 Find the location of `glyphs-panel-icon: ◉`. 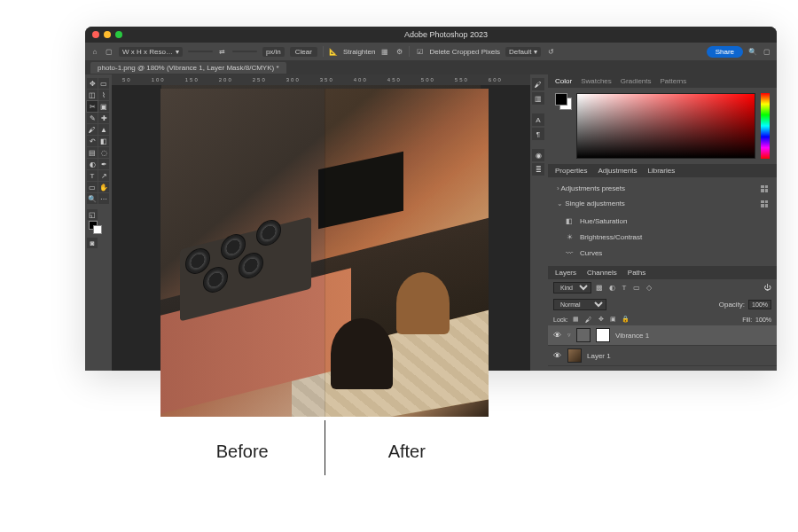

glyphs-panel-icon: ◉ is located at coordinates (538, 155).